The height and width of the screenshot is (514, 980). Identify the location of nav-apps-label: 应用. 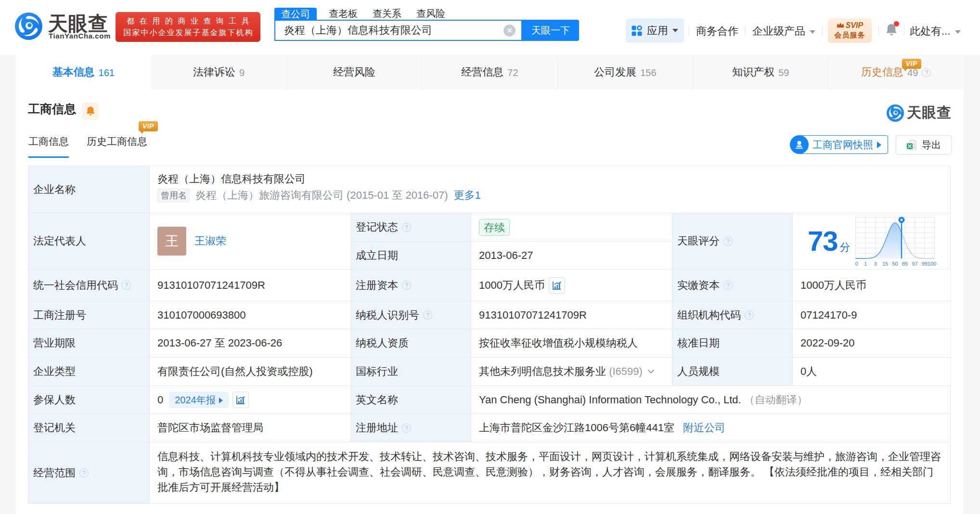
(658, 31).